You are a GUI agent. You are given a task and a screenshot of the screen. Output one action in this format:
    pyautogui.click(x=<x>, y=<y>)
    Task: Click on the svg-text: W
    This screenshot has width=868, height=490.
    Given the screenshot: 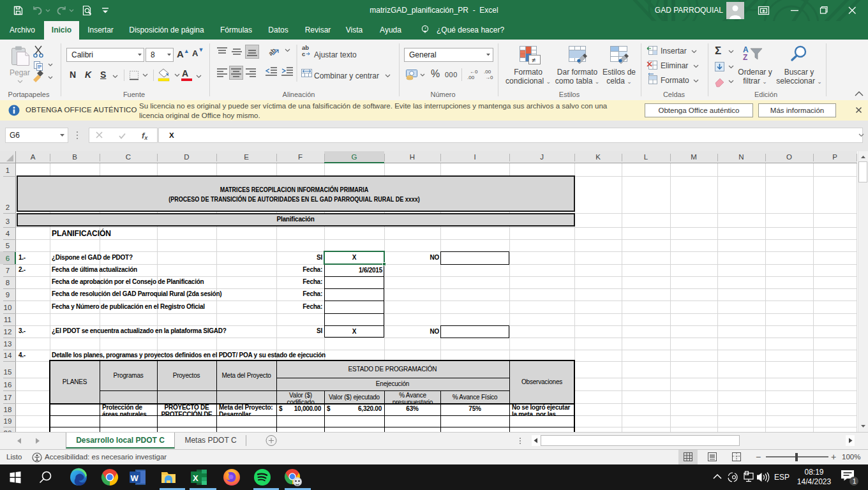 What is the action you would take?
    pyautogui.click(x=135, y=479)
    